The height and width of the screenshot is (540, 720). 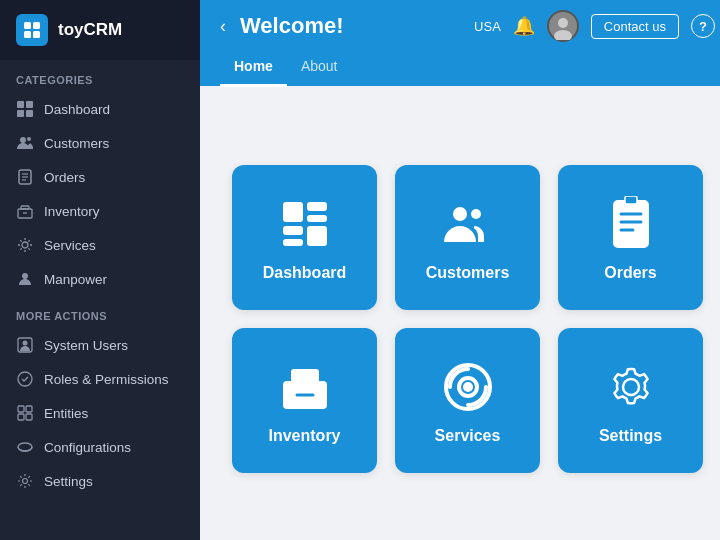 I want to click on grid-customers-icon, so click(x=468, y=224).